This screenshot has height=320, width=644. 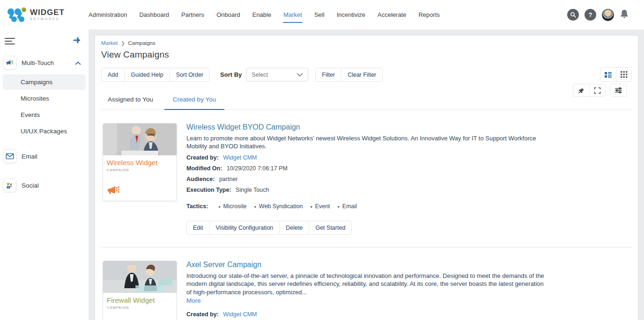 I want to click on brand-name: WIDGET, so click(x=47, y=12).